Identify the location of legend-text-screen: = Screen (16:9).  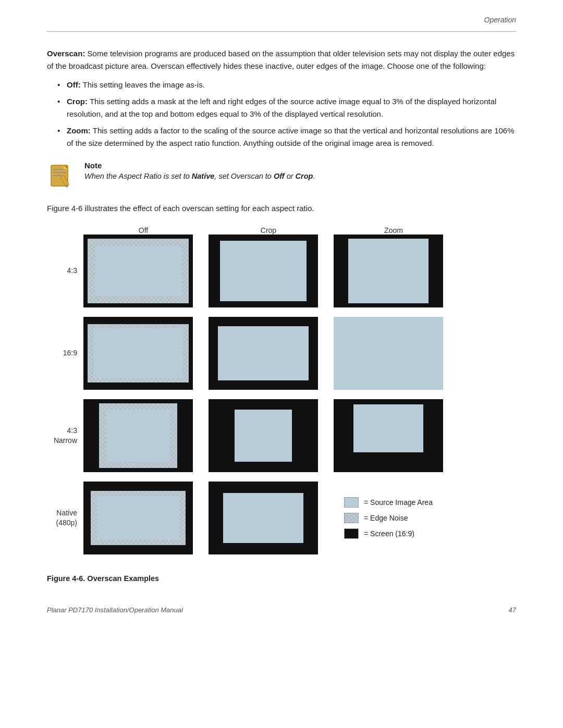
(389, 534).